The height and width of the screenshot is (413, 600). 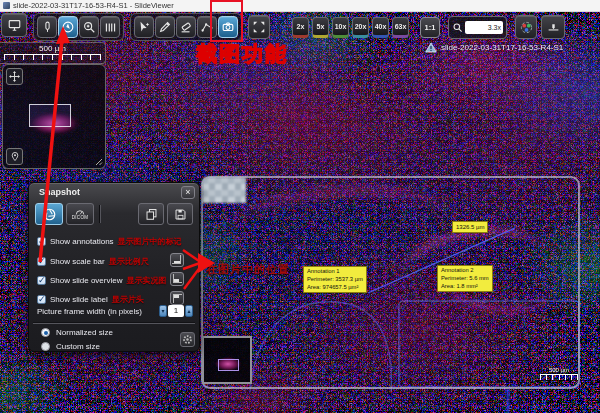 I want to click on zoom-40x-button: 40x, so click(x=380, y=28).